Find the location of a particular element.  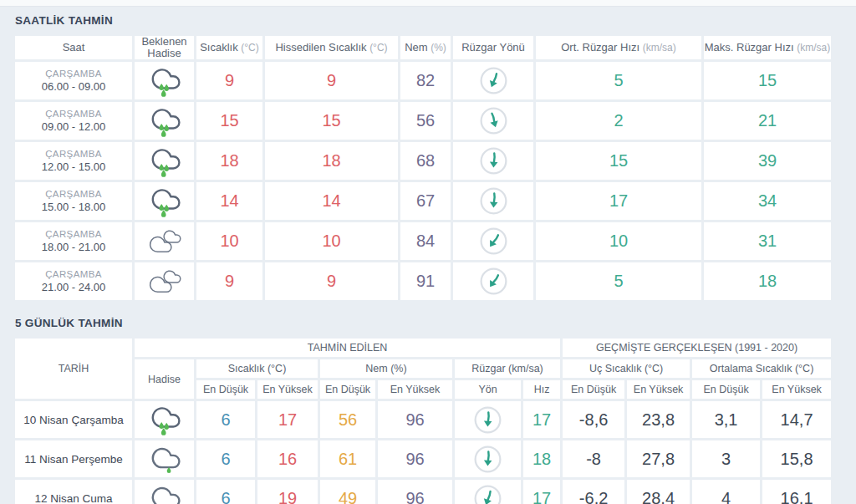

time-range: 06.00 - 09.00 is located at coordinates (74, 87).